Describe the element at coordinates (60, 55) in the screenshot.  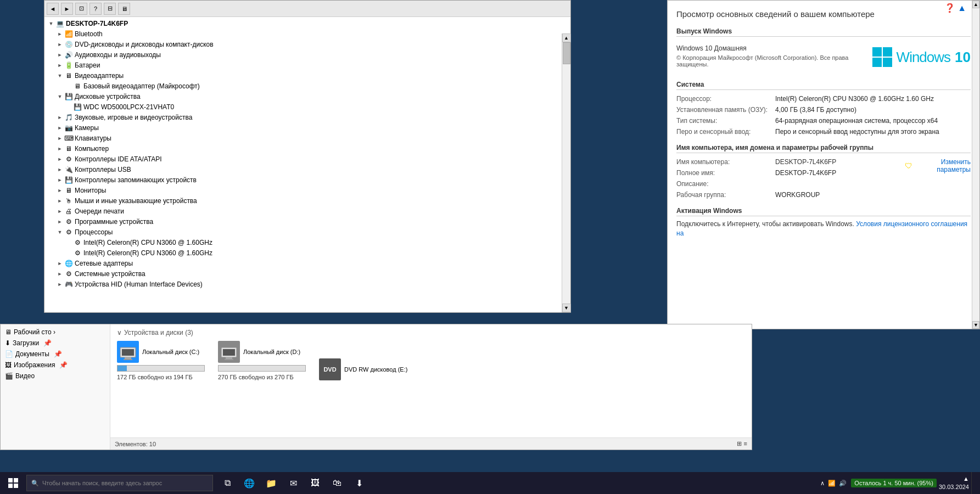
I see `tree-expander-audio: ►` at that location.